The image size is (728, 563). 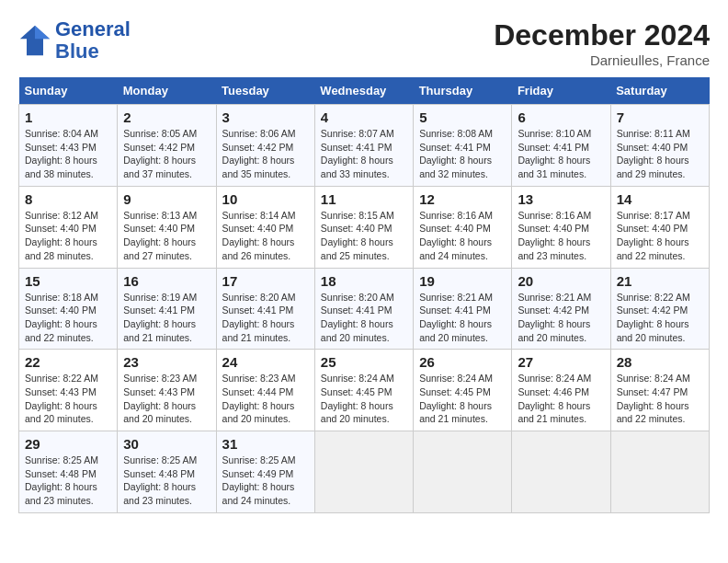 What do you see at coordinates (68, 282) in the screenshot?
I see `day-number: 15` at bounding box center [68, 282].